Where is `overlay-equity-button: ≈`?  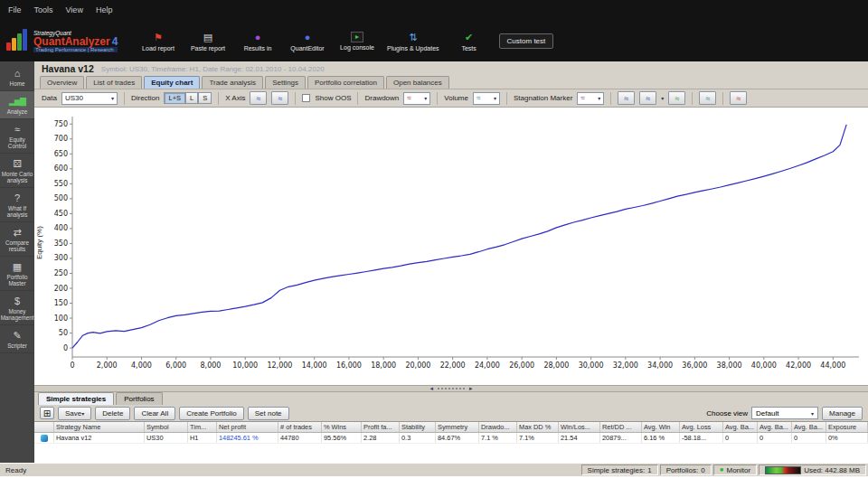
overlay-equity-button: ≈ is located at coordinates (676, 98).